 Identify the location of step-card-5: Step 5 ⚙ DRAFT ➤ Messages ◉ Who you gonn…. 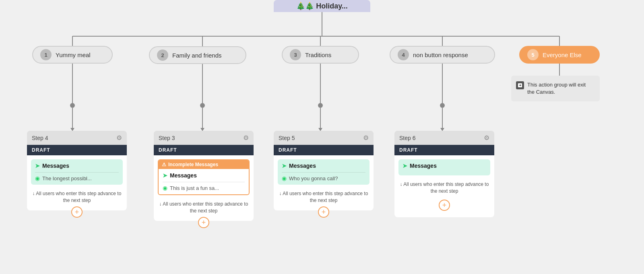
(324, 171).